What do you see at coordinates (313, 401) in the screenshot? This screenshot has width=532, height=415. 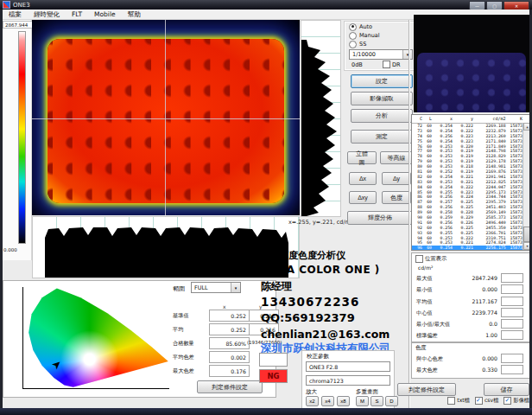 I see `zoom-x2-button: x2` at bounding box center [313, 401].